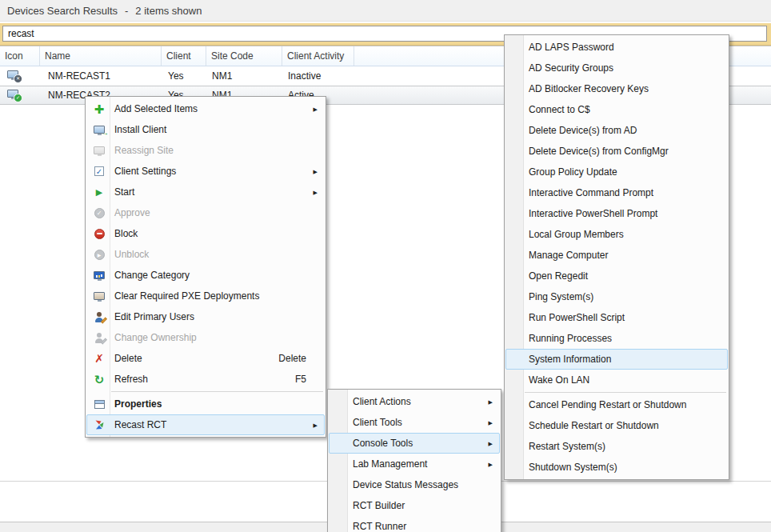 The height and width of the screenshot is (532, 771). I want to click on menu-item-manage-computer: Manage Computer, so click(617, 255).